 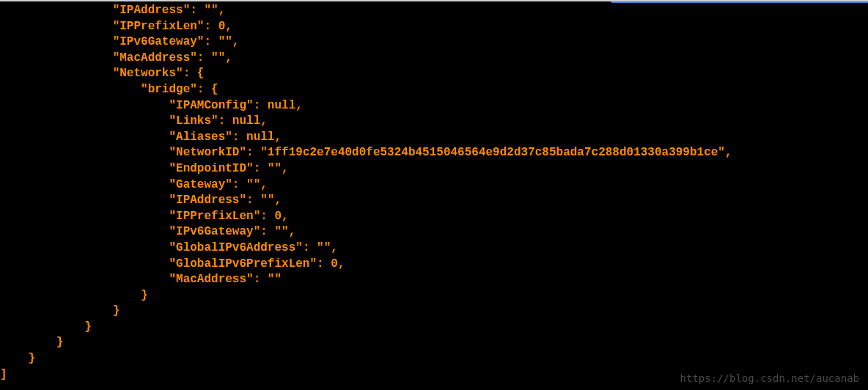 What do you see at coordinates (211, 106) in the screenshot?
I see `json-key: "IPAMConfig"` at bounding box center [211, 106].